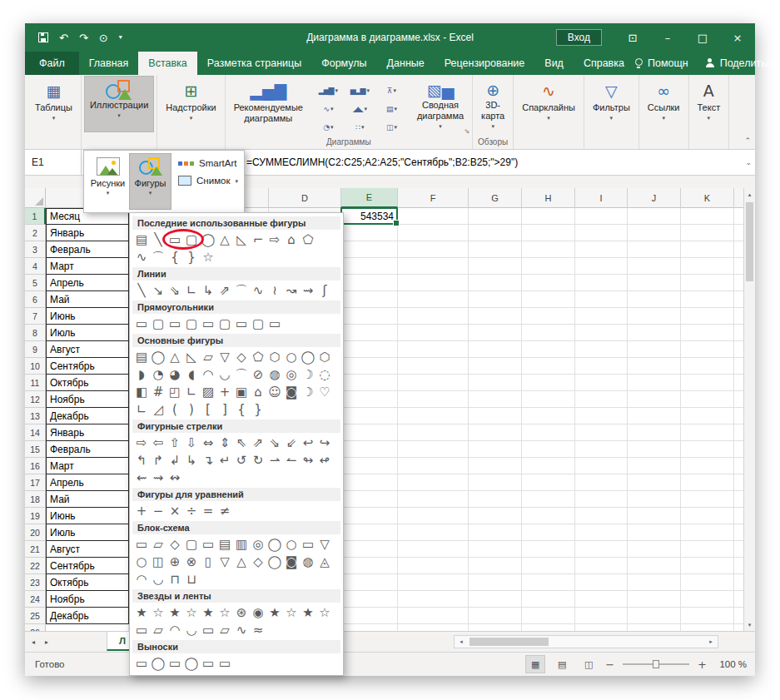  What do you see at coordinates (656, 664) in the screenshot?
I see `zoom-slider-thumb` at bounding box center [656, 664].